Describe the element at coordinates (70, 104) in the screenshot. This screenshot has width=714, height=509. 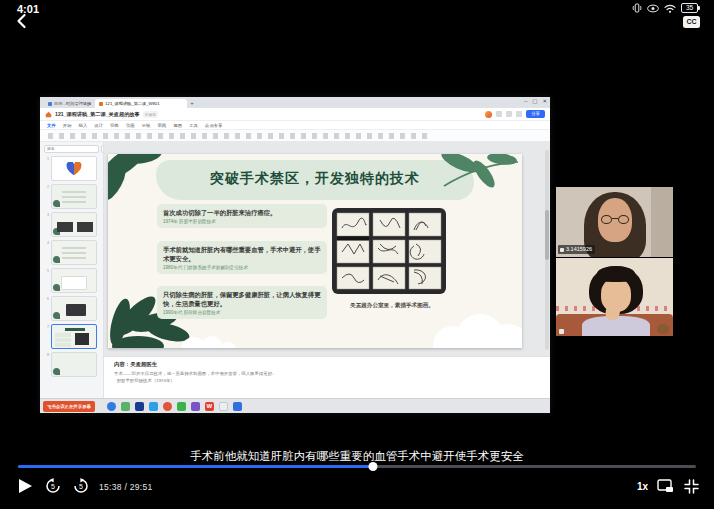
I see `browser-tab-calendar: 日历 - 时间管理提醒` at that location.